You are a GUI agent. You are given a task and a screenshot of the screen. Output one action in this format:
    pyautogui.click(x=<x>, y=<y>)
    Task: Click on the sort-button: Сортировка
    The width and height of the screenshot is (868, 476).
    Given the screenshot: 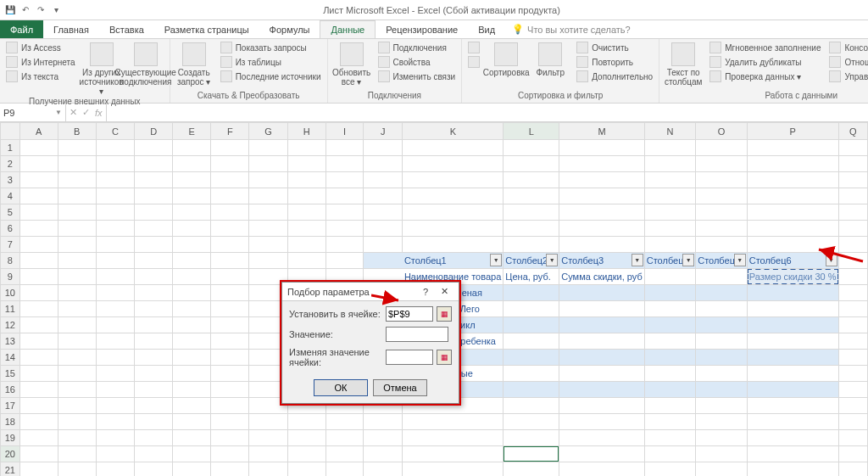 What is the action you would take?
    pyautogui.click(x=506, y=59)
    